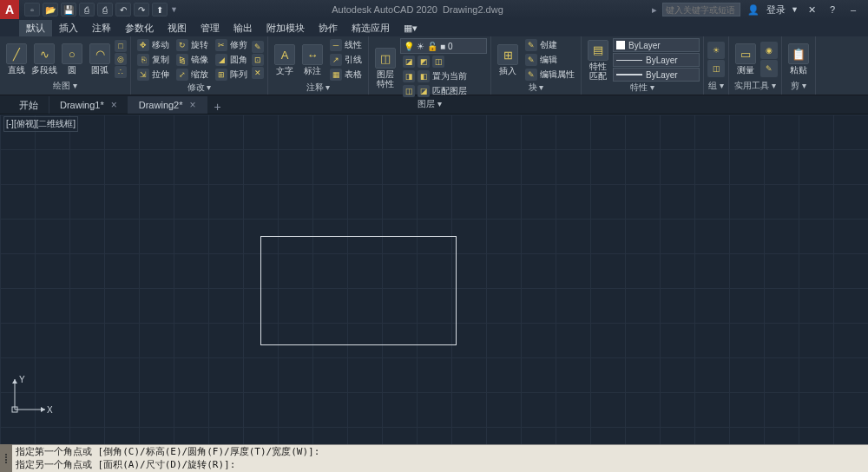 The width and height of the screenshot is (868, 472). Describe the element at coordinates (286, 28) in the screenshot. I see `ribbon-tab-7: 附加模块` at that location.